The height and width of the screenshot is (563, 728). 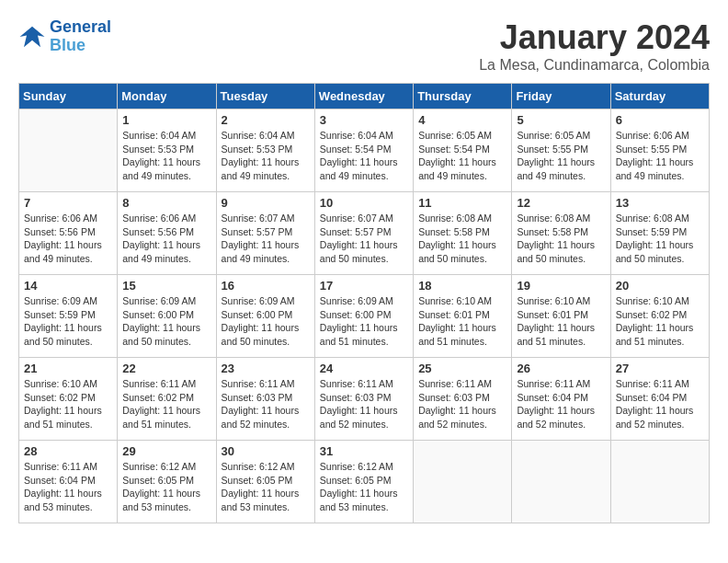 I want to click on day-cell: 11Sunrise: 6:08 AMSunset: 5:58 PMDayligh…, so click(x=463, y=234).